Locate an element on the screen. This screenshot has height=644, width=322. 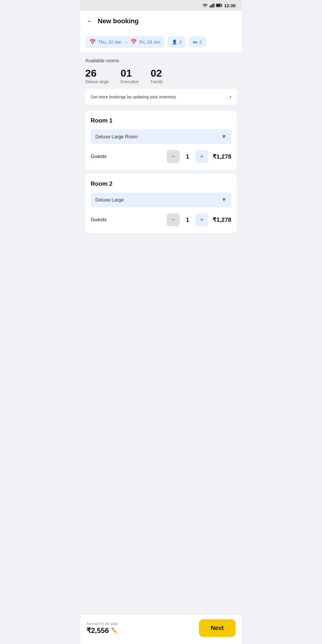
status-bar: 12:30 is located at coordinates (161, 5).